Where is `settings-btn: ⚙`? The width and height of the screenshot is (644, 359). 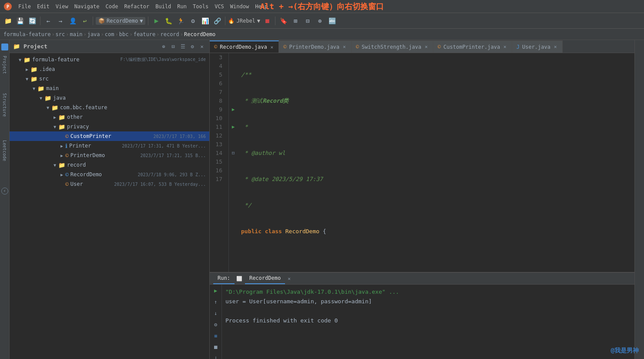
settings-btn: ⚙ is located at coordinates (216, 325).